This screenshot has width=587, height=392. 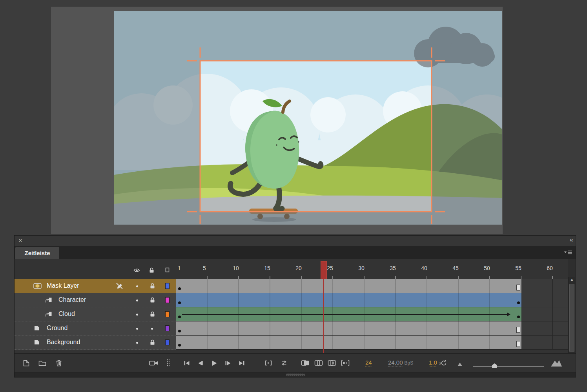 What do you see at coordinates (20, 241) in the screenshot?
I see `close-icon: ×` at bounding box center [20, 241].